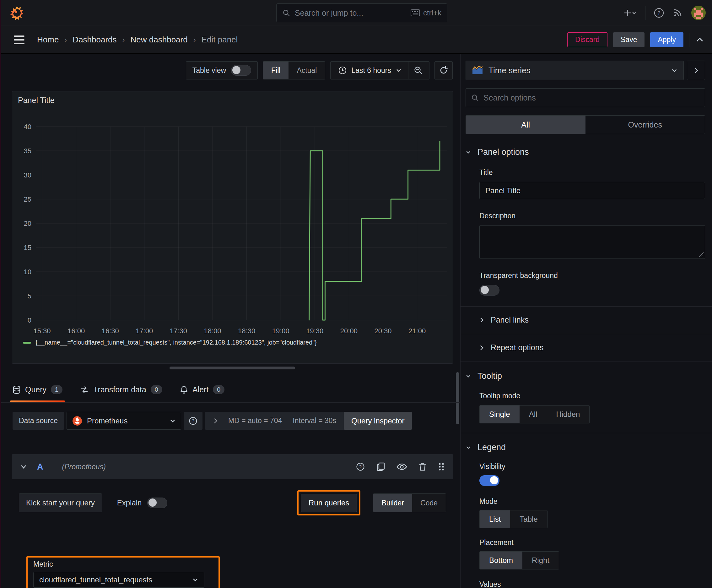  I want to click on description-textarea, so click(592, 242).